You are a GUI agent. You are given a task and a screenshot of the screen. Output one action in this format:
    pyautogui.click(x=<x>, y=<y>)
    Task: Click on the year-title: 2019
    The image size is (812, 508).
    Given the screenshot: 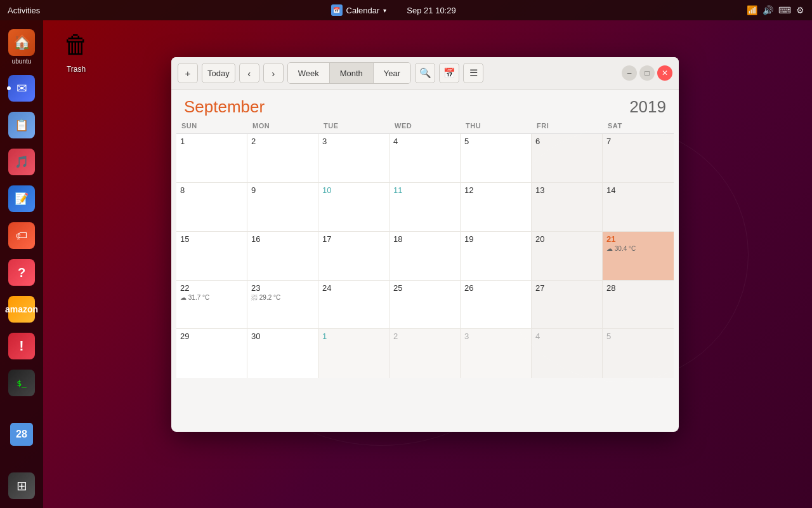 What is the action you would take?
    pyautogui.click(x=648, y=107)
    